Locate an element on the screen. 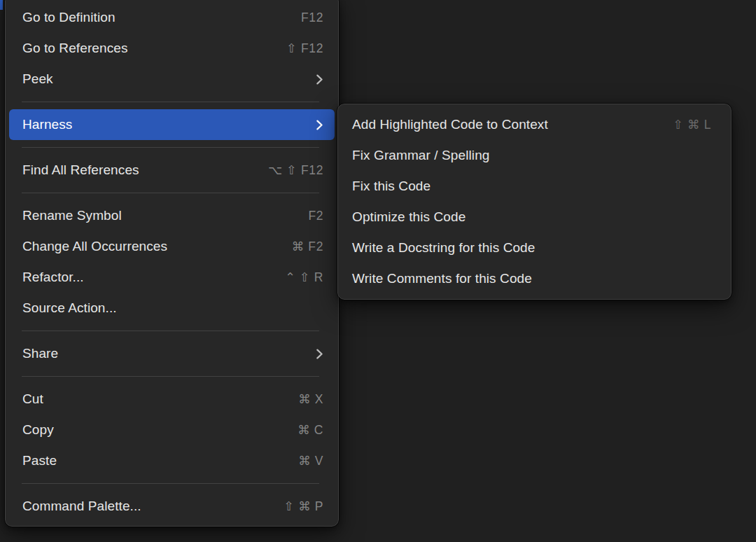  menu-item-shortcut: ⇧ ⌘ L is located at coordinates (692, 125).